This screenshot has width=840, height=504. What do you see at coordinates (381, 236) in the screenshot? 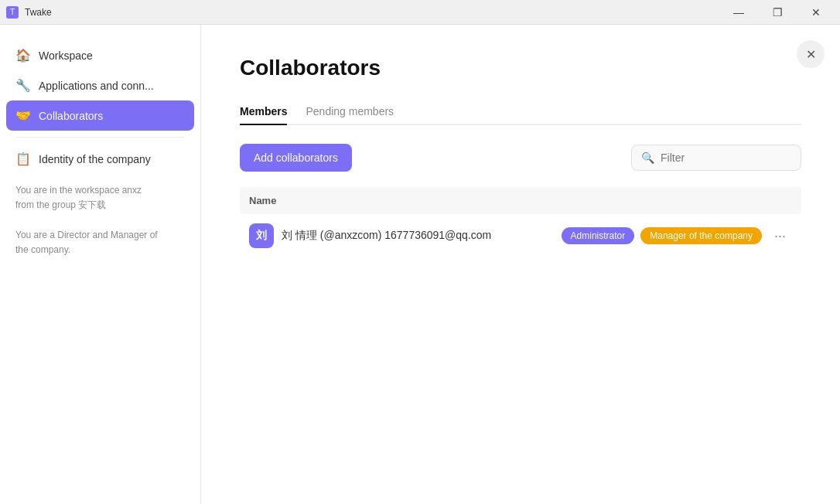
I see `member-info: 刘 刘 情理 (@anxzcom) 1677736091@qq.com` at bounding box center [381, 236].